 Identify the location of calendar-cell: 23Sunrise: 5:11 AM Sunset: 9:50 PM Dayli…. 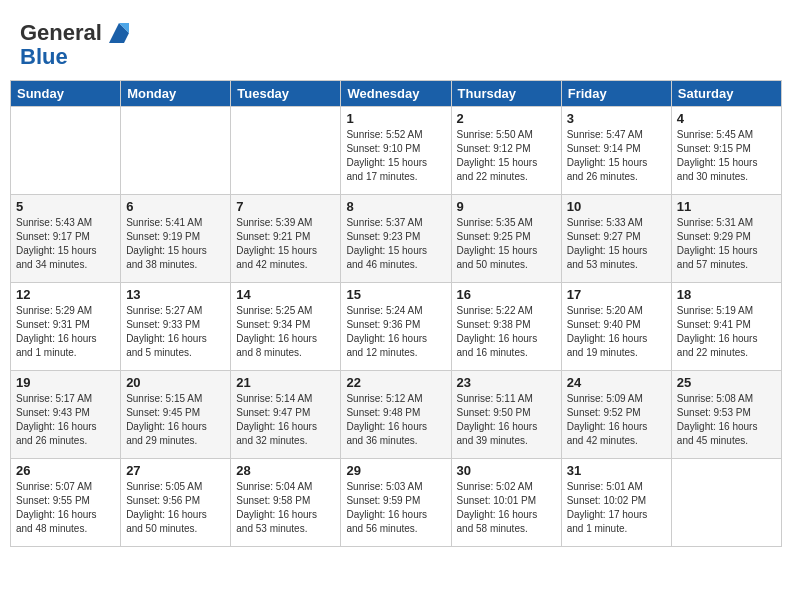
(506, 415).